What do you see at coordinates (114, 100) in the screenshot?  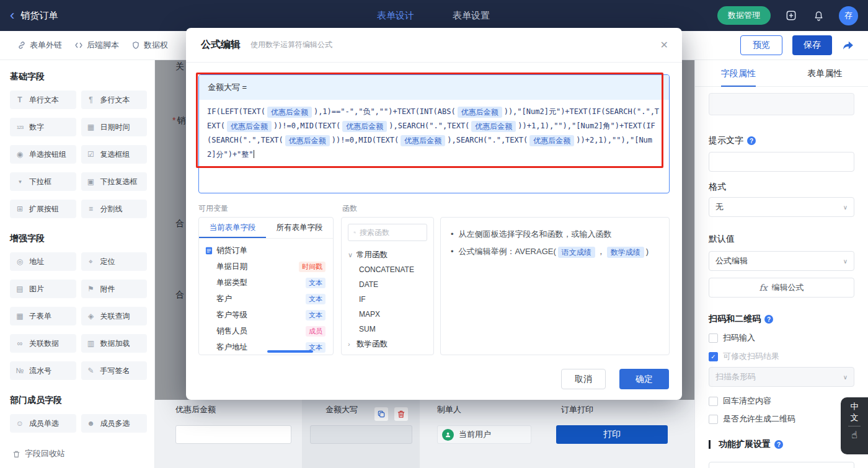 I see `sidebar-field-multi-line-text: ¶多行文本` at bounding box center [114, 100].